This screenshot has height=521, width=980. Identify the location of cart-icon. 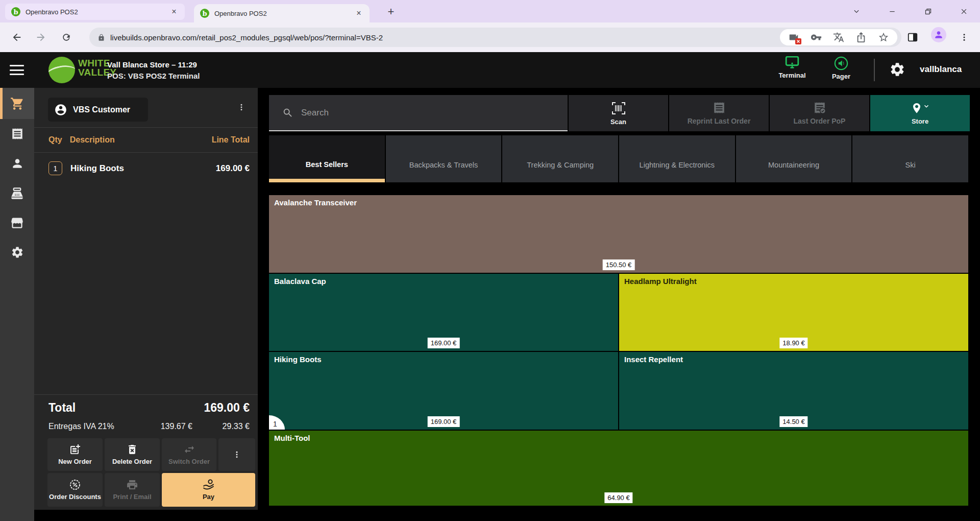
(17, 104).